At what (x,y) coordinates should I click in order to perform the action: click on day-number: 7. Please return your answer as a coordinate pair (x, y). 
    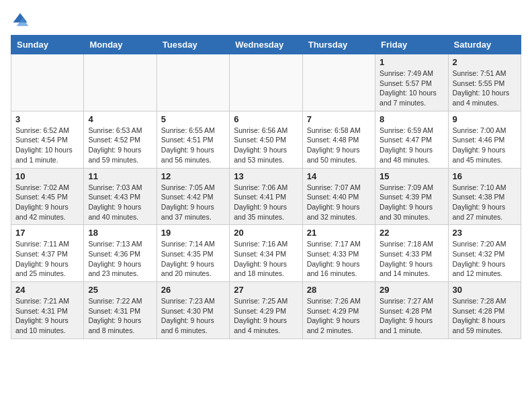
    Looking at the image, I should click on (339, 120).